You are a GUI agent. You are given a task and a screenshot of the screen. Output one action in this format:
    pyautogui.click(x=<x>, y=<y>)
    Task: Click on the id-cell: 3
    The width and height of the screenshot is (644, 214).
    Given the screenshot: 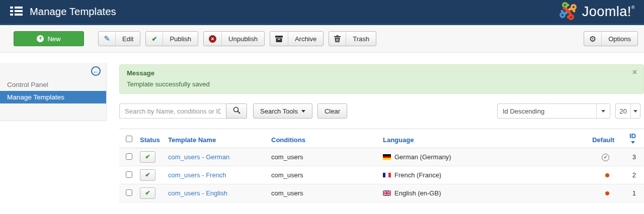 What is the action you would take?
    pyautogui.click(x=633, y=157)
    